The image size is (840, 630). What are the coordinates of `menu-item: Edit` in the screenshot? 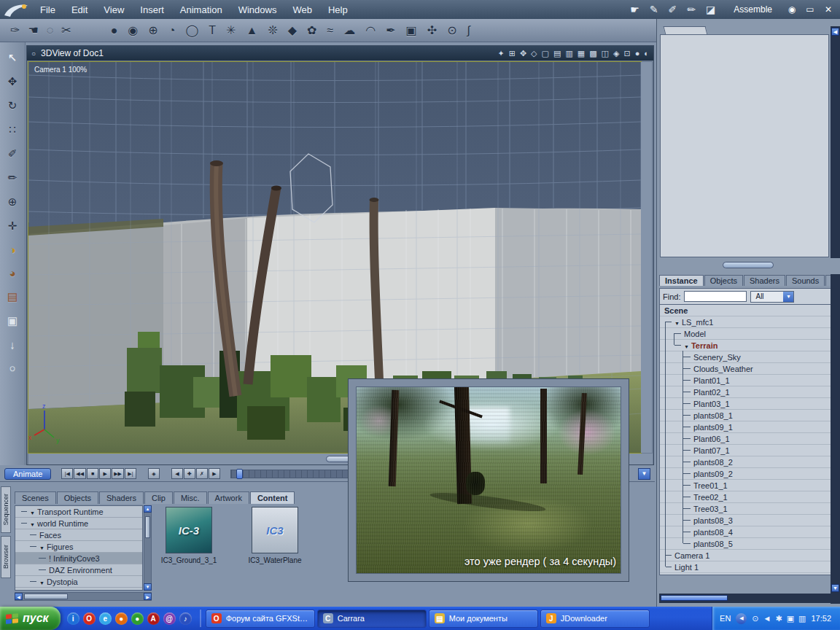 It's located at (79, 10).